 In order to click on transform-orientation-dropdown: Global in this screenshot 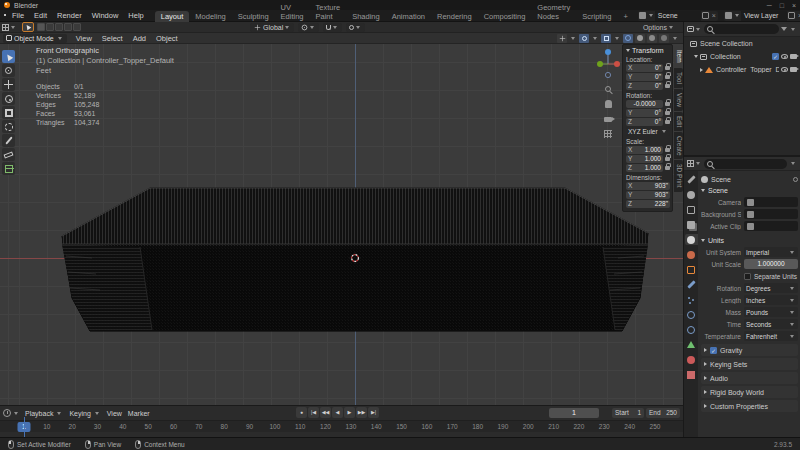, I will do `click(272, 28)`.